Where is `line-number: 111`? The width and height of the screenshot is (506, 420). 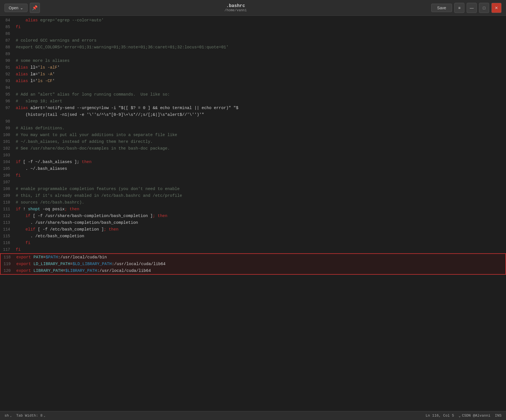
line-number: 111 is located at coordinates (7, 209).